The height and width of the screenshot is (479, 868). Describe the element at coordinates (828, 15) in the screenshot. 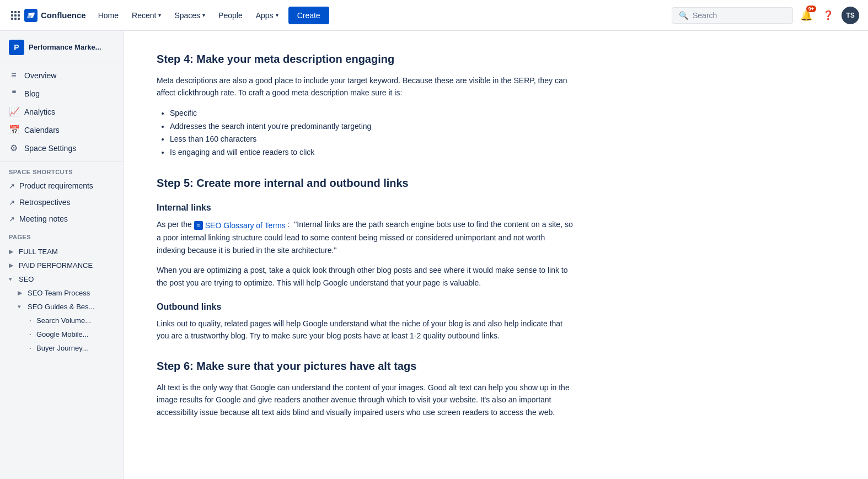

I see `help-icon: ❓` at that location.